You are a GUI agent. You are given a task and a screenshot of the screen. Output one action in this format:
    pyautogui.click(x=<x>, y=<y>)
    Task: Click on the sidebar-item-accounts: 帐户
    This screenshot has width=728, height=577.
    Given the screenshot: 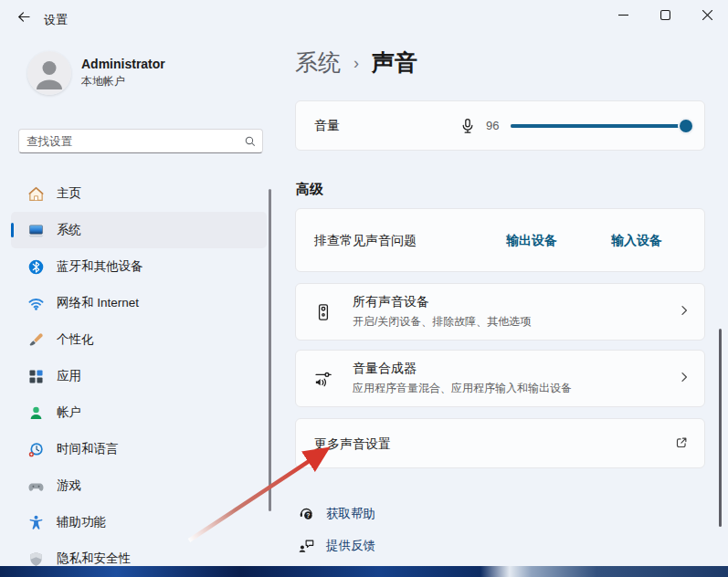 What is the action you would take?
    pyautogui.click(x=139, y=413)
    